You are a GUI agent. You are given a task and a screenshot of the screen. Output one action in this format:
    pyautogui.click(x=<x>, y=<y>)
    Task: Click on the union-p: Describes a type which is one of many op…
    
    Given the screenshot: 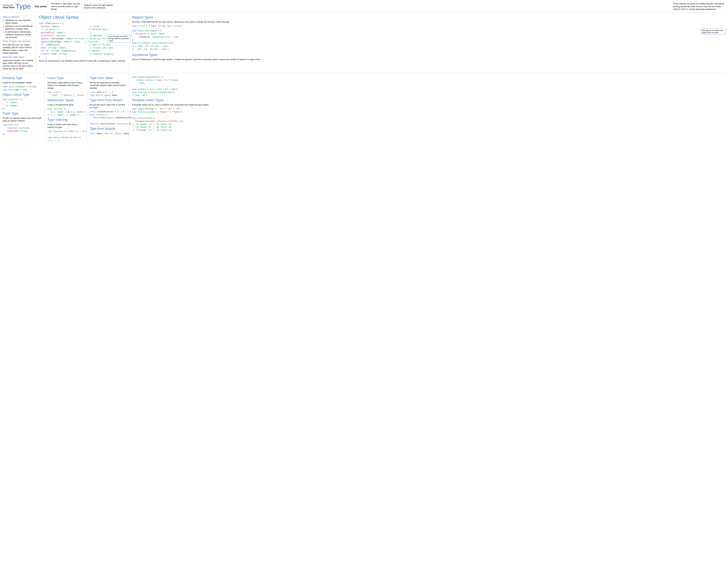 What is the action you would take?
    pyautogui.click(x=66, y=85)
    